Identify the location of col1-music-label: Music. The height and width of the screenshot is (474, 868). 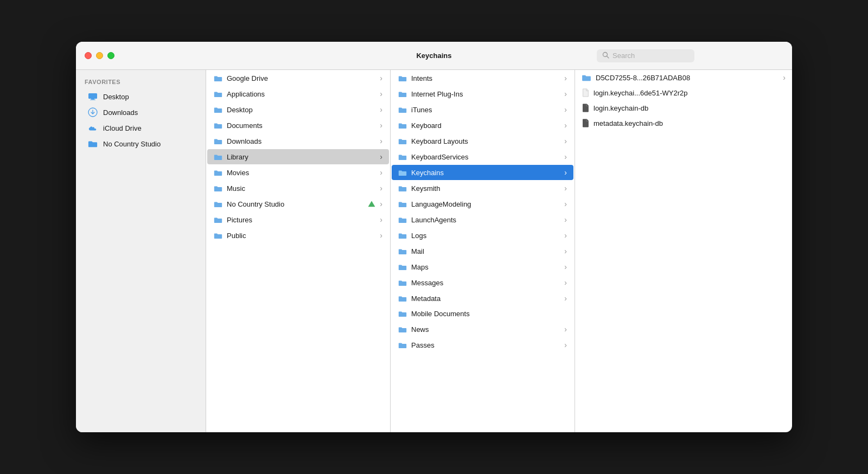
(301, 189).